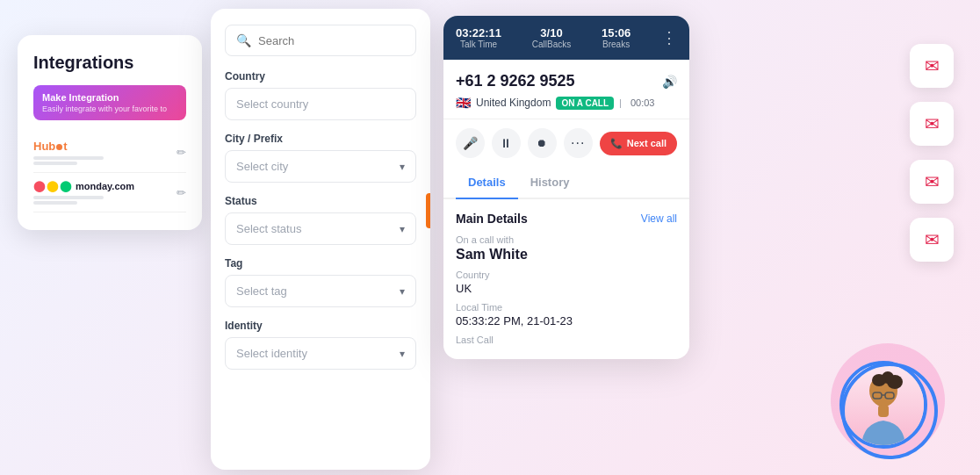 This screenshot has height=475, width=980. I want to click on email-icon-2: ✉, so click(933, 124).